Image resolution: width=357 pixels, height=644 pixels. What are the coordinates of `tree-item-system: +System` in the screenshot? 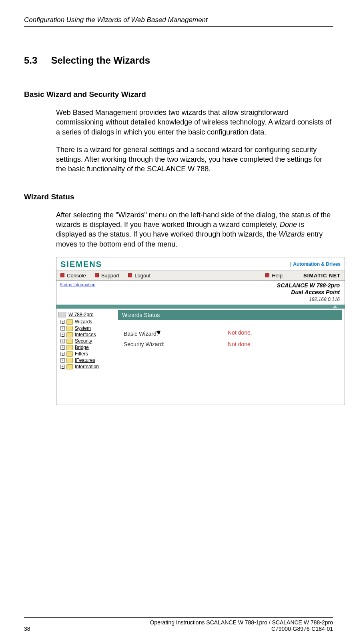 It's located at (87, 328).